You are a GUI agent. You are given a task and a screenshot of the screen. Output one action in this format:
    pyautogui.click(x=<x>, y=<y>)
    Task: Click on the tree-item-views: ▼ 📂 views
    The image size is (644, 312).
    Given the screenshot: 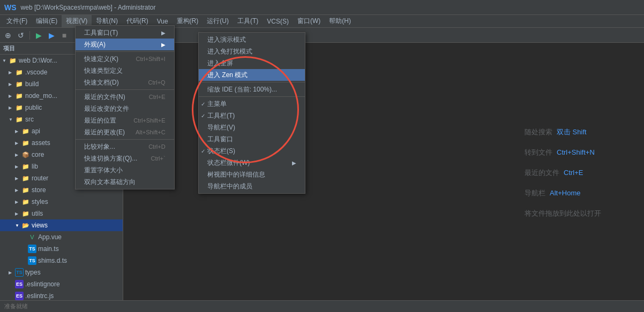 What is the action you would take?
    pyautogui.click(x=61, y=225)
    